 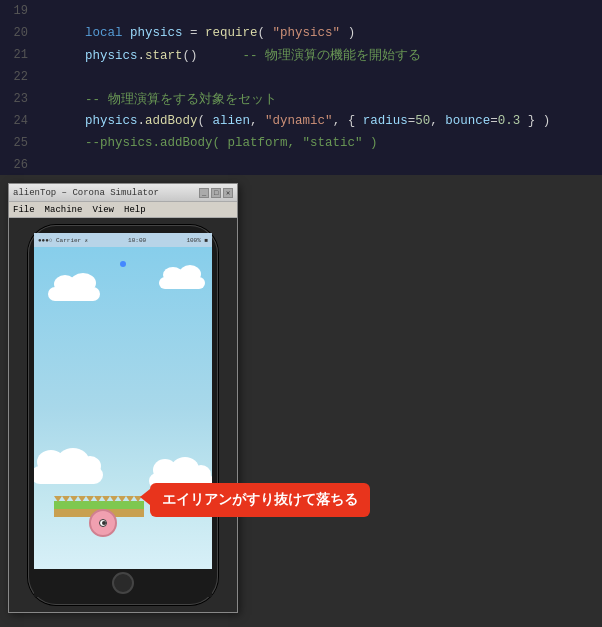 I want to click on camera-dot, so click(x=123, y=264).